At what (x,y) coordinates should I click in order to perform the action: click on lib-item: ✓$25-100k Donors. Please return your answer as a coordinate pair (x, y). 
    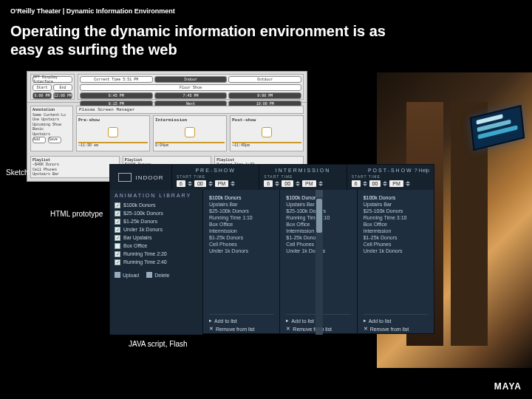
    Looking at the image, I should click on (157, 213).